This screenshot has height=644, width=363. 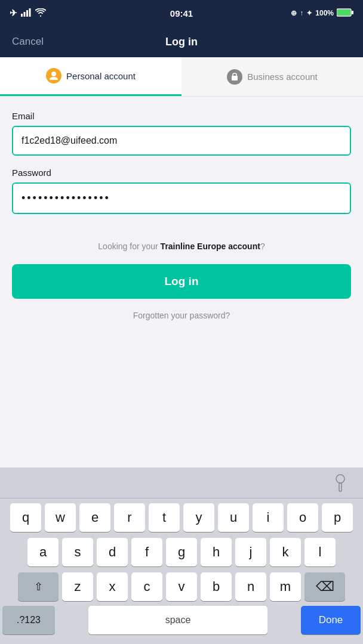 I want to click on key-e: e, so click(x=95, y=518).